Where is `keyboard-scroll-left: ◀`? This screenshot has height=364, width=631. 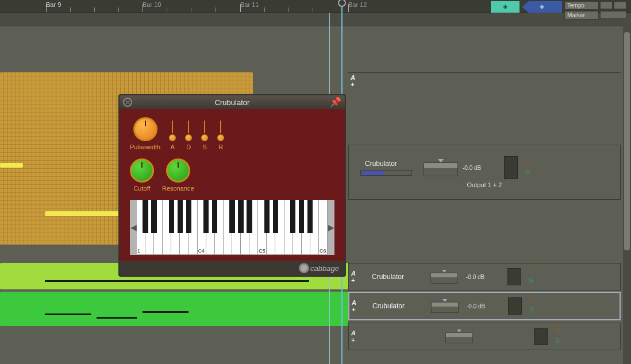 keyboard-scroll-left: ◀ is located at coordinates (133, 227).